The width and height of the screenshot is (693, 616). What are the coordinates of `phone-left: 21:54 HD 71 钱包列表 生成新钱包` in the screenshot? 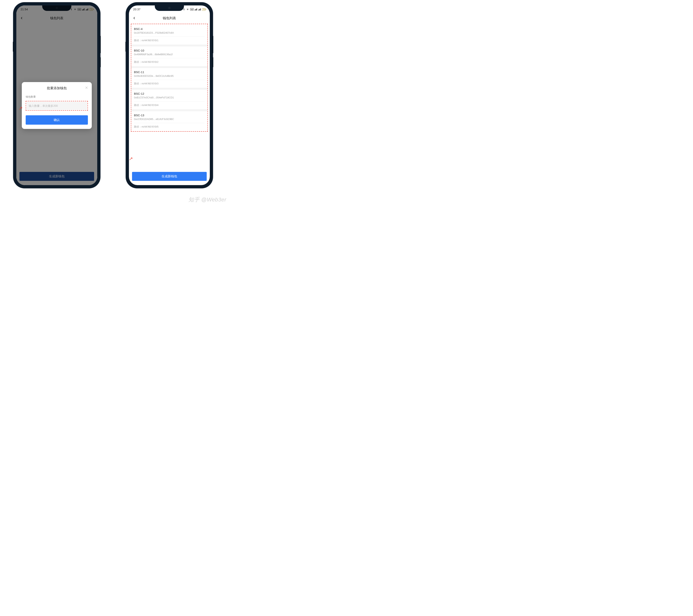 It's located at (57, 95).